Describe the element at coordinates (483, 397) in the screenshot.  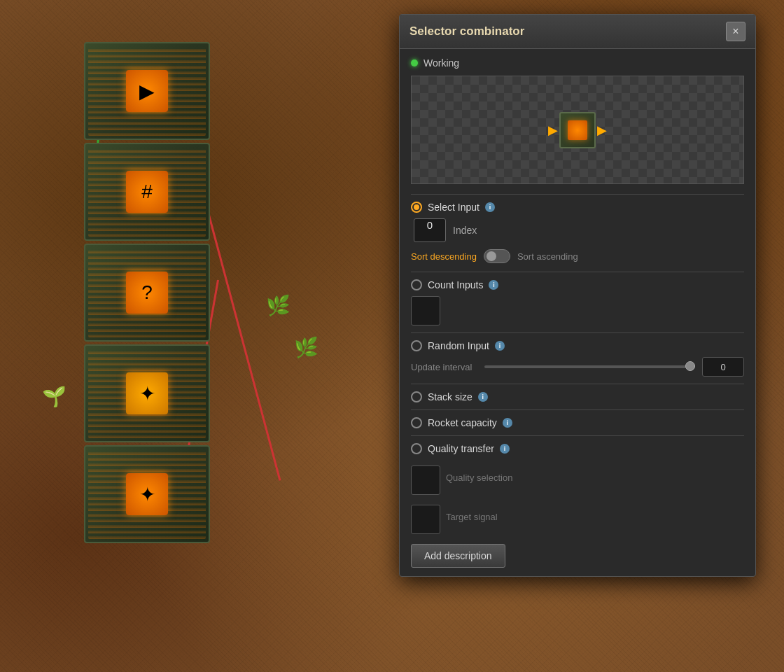
I see `stack-size-info-icon: i` at that location.